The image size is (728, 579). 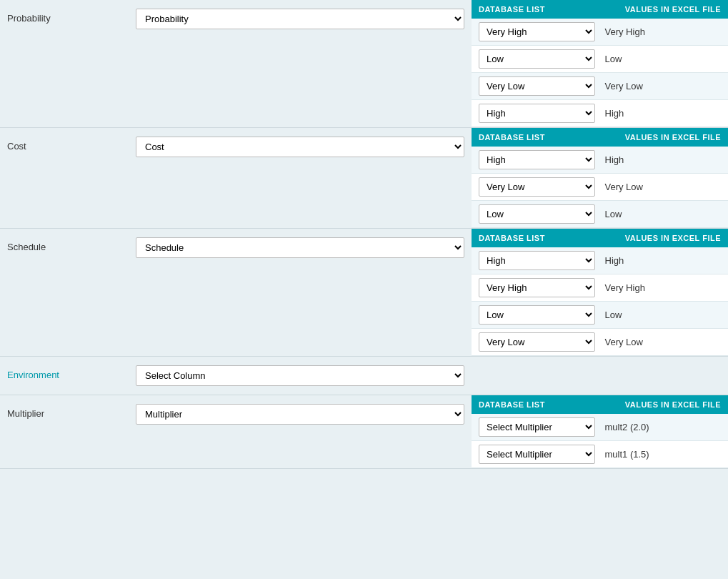 I want to click on schedule-db-select-2: Very High High Medium Low Very Low, so click(x=537, y=287).